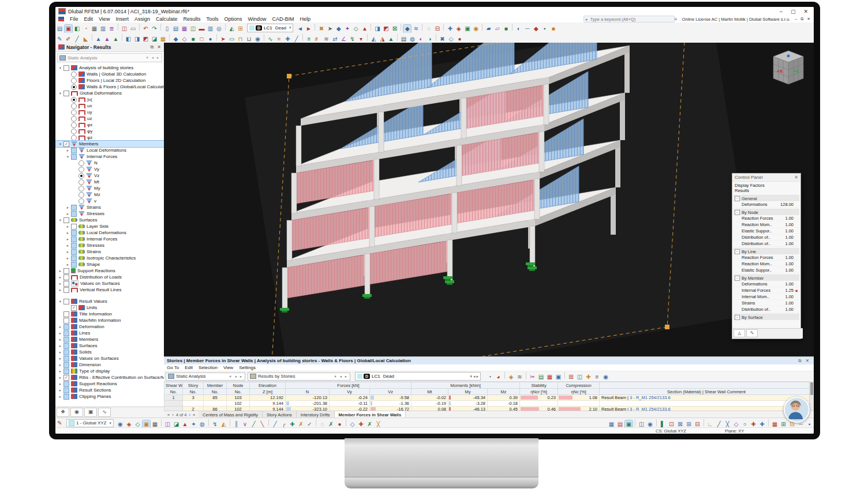  Describe the element at coordinates (110, 112) in the screenshot. I see `tree-item: uy` at that location.